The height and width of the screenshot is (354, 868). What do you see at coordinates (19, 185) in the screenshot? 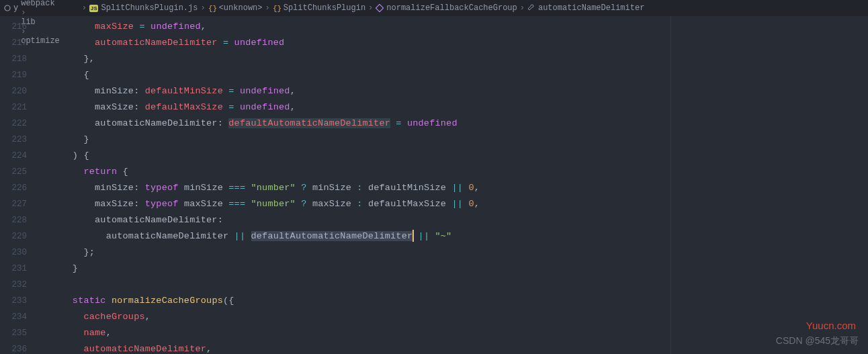
I see `line-number-gutter: 2162172182192202212222232242252262272282…` at bounding box center [19, 185].